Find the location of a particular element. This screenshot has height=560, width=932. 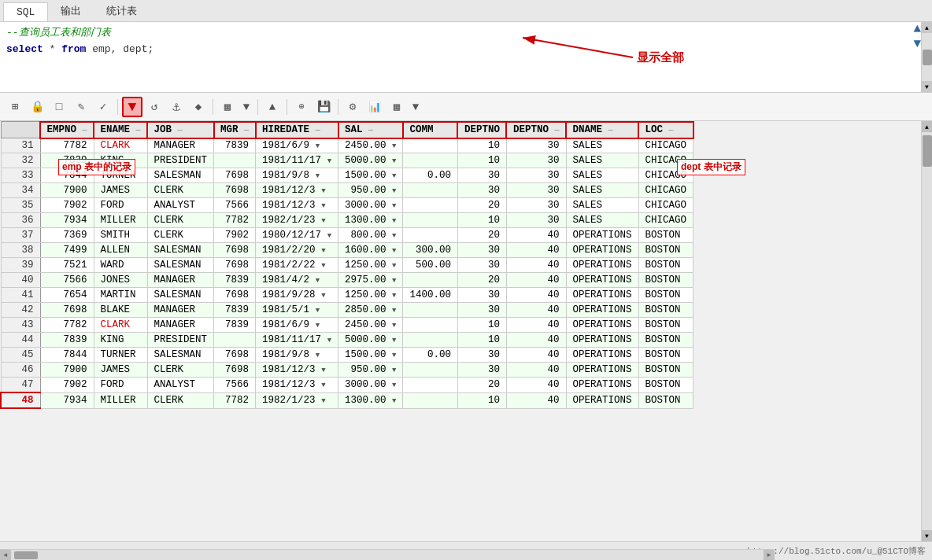

col-comm: COMM is located at coordinates (431, 131).